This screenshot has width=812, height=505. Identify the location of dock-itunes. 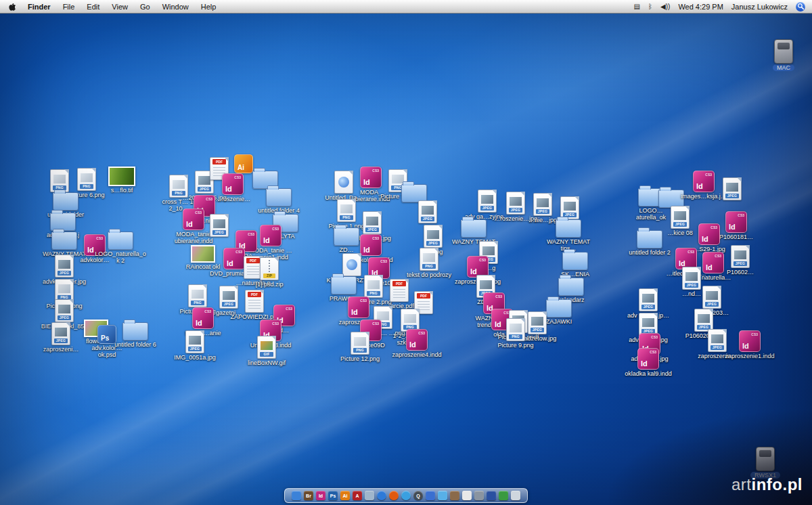
(406, 496).